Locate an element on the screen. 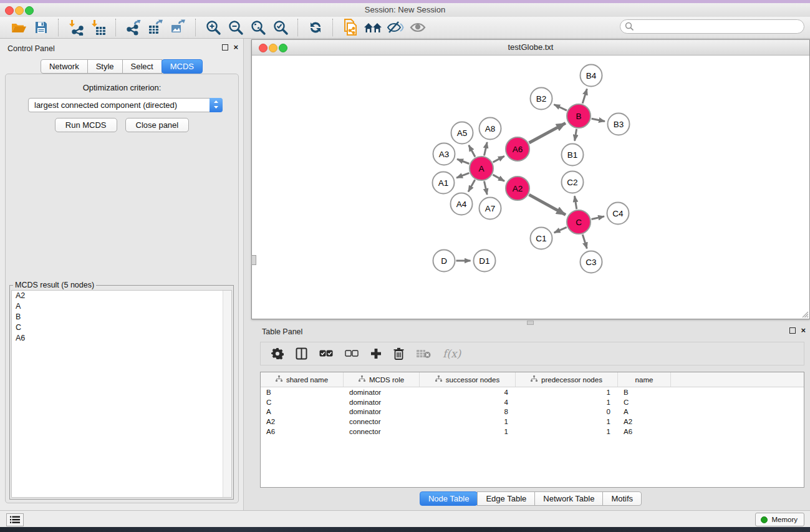 Image resolution: width=810 pixels, height=532 pixels. apply-layout-button is located at coordinates (316, 27).